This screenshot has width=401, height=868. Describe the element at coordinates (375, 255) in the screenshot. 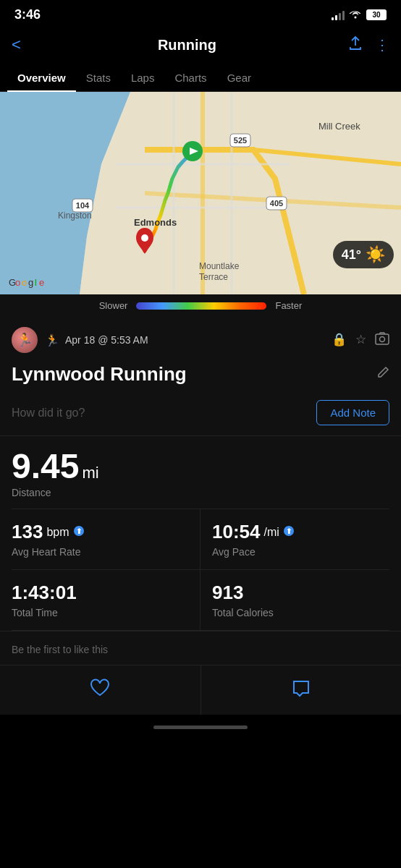

I see `weather-icon: ☀️` at that location.